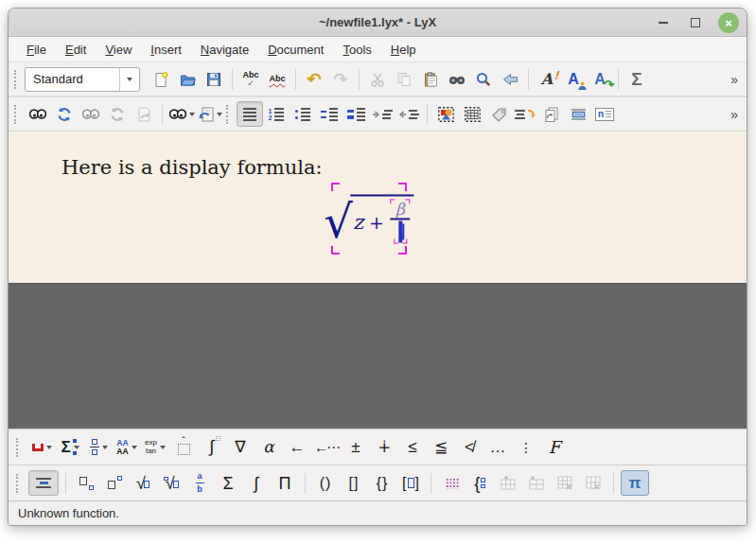  What do you see at coordinates (295, 49) in the screenshot?
I see `menu-document: Document` at bounding box center [295, 49].